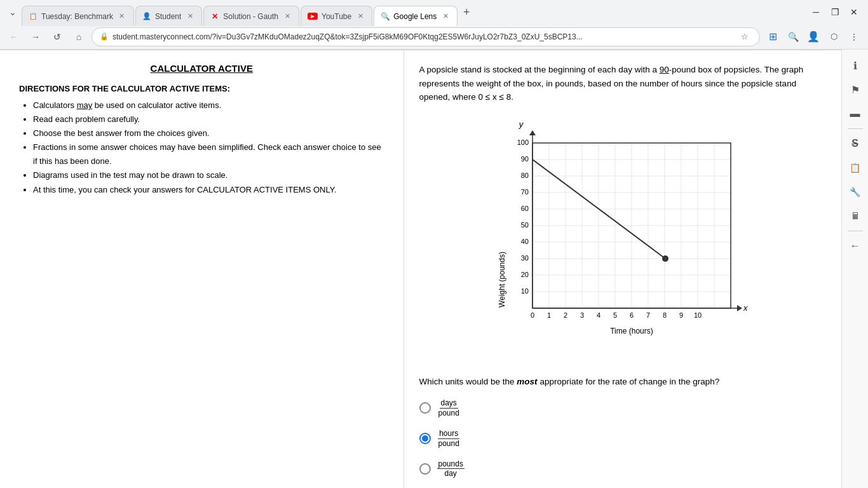 This screenshot has width=868, height=488. I want to click on profile-button: 👤, so click(813, 37).